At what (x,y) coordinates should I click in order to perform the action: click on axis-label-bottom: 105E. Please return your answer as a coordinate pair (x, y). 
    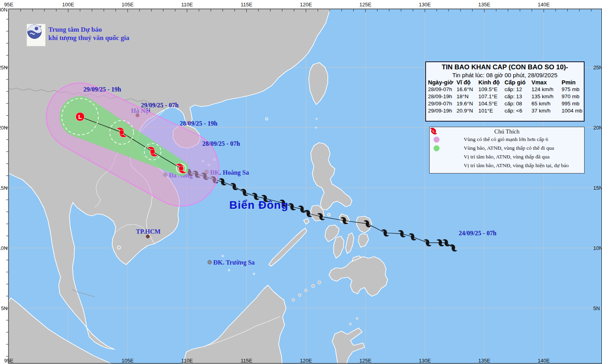
    Looking at the image, I should click on (128, 360).